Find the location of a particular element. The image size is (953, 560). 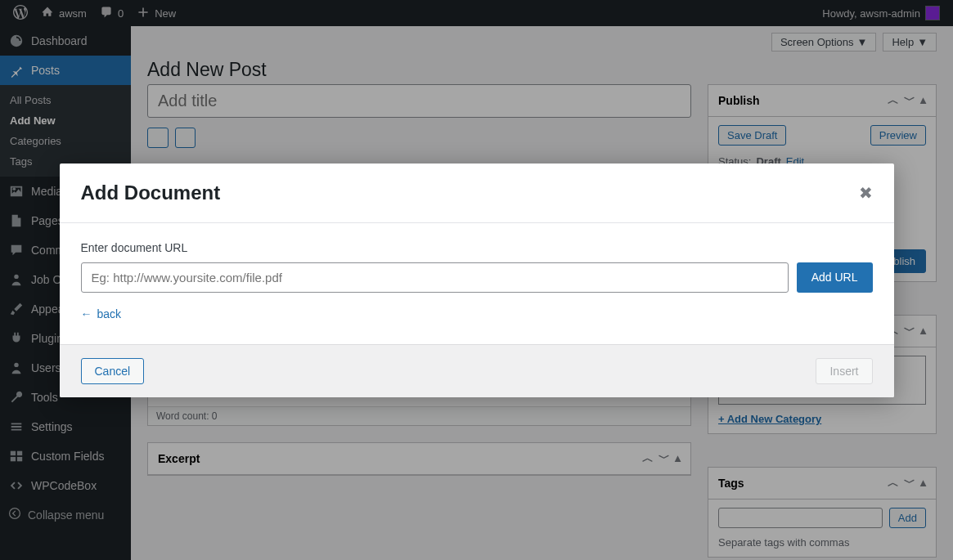

modal-title: Add Document is located at coordinates (151, 193).